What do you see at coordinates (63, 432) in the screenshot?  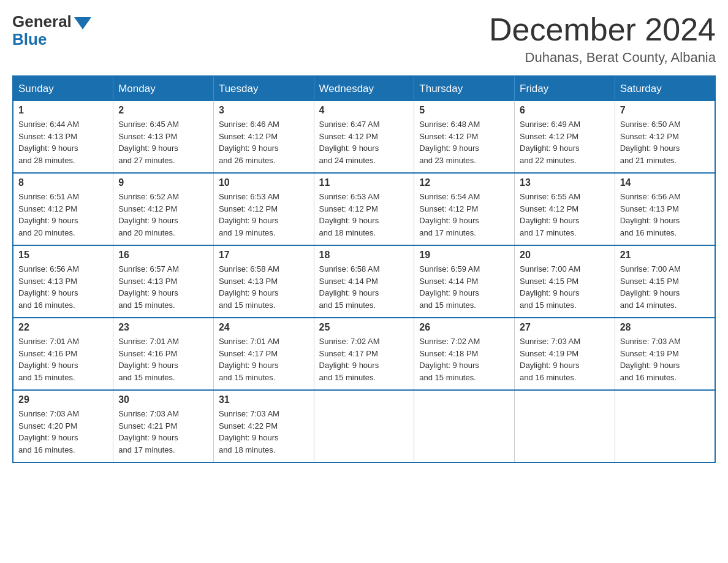 I see `day-info: Sunrise: 7:03 AM Sunset: 4:20 PM Dayligh…` at bounding box center [63, 432].